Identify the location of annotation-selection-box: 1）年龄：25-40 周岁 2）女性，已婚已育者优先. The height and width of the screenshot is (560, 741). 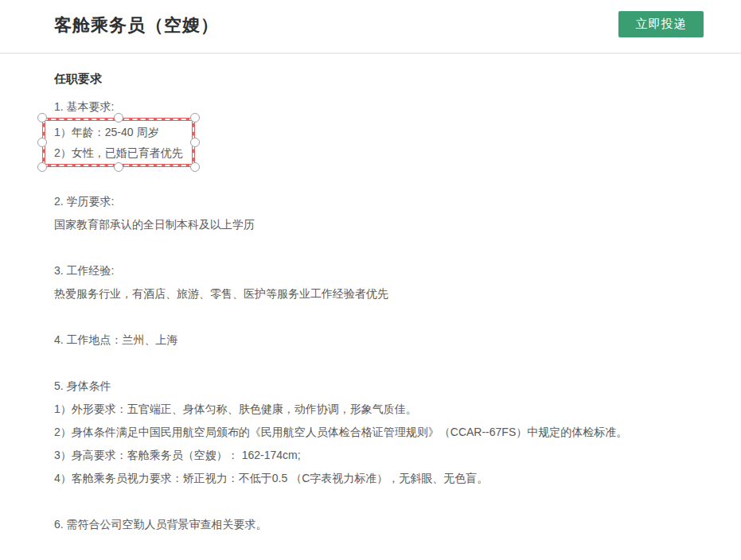
(119, 142).